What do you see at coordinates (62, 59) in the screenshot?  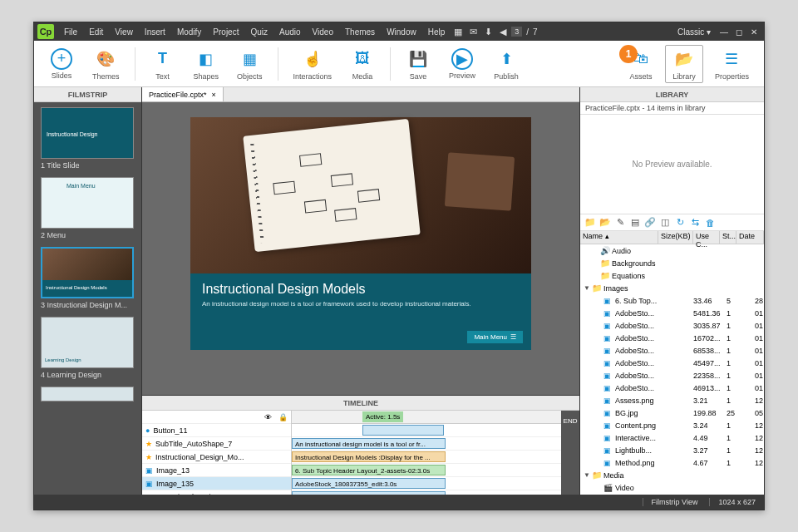 I see `plus-icon: +` at bounding box center [62, 59].